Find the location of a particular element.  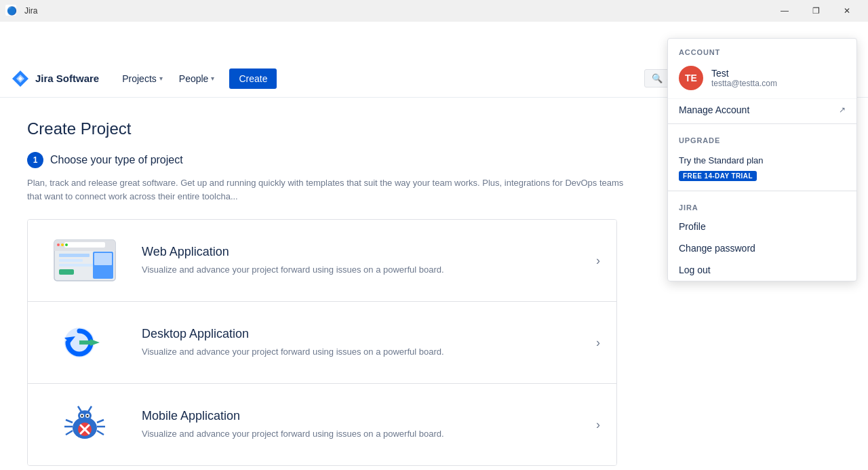

desktop-app-desc: Visualize and advance your project forwa… is located at coordinates (363, 352).